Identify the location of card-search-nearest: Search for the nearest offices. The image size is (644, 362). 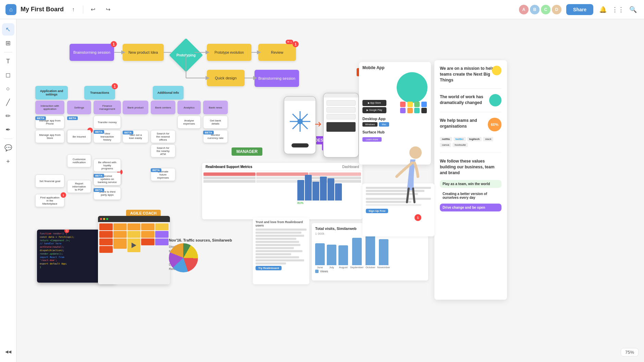
(163, 137).